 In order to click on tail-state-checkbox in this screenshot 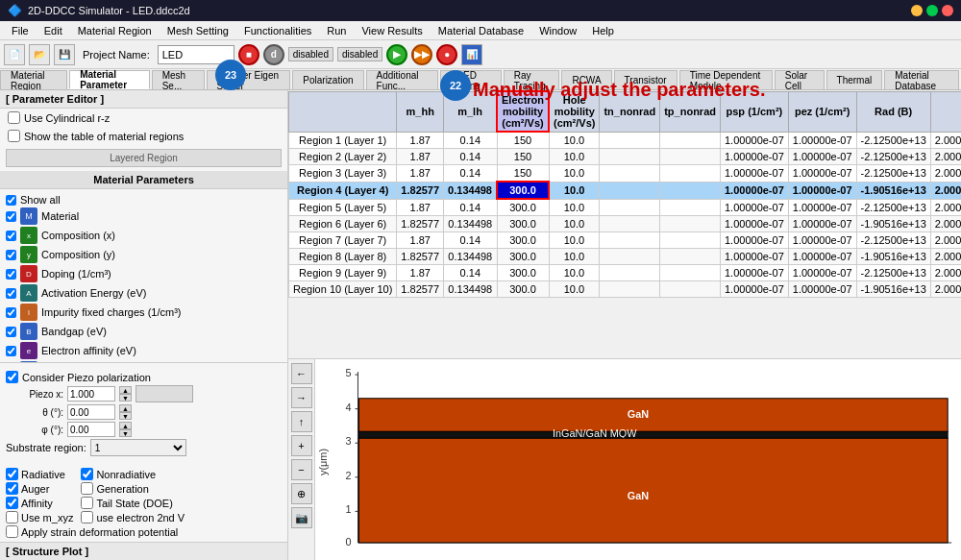, I will do `click(86, 503)`.